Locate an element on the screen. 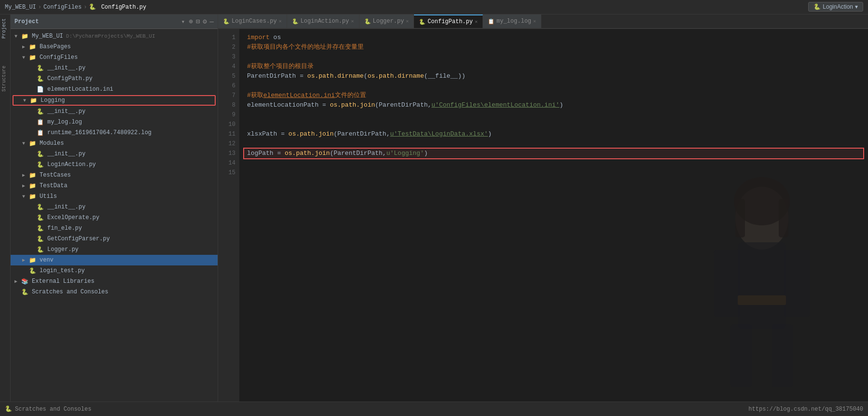 The image size is (868, 416). token-eq8: = is located at coordinates (324, 105).